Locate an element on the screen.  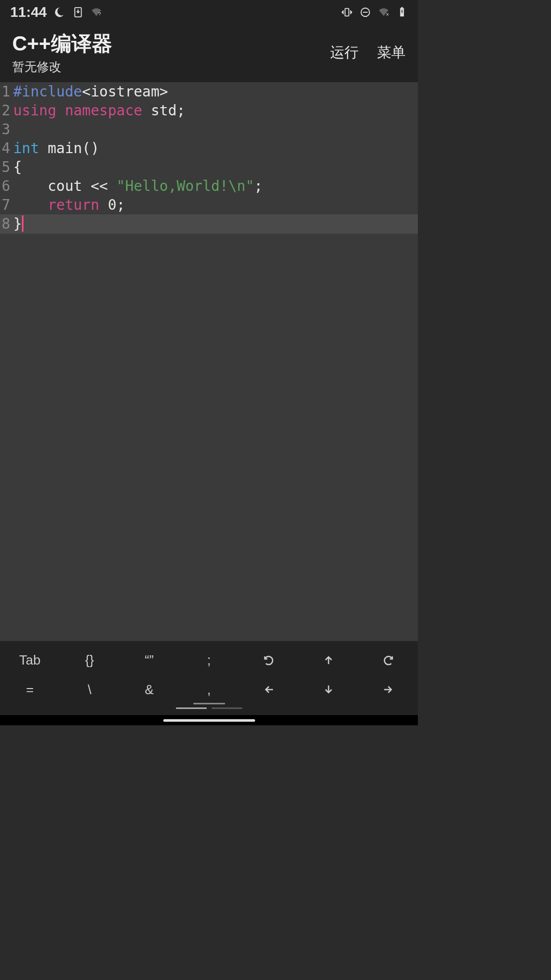
wifi-weak-icon: ? is located at coordinates (96, 12).